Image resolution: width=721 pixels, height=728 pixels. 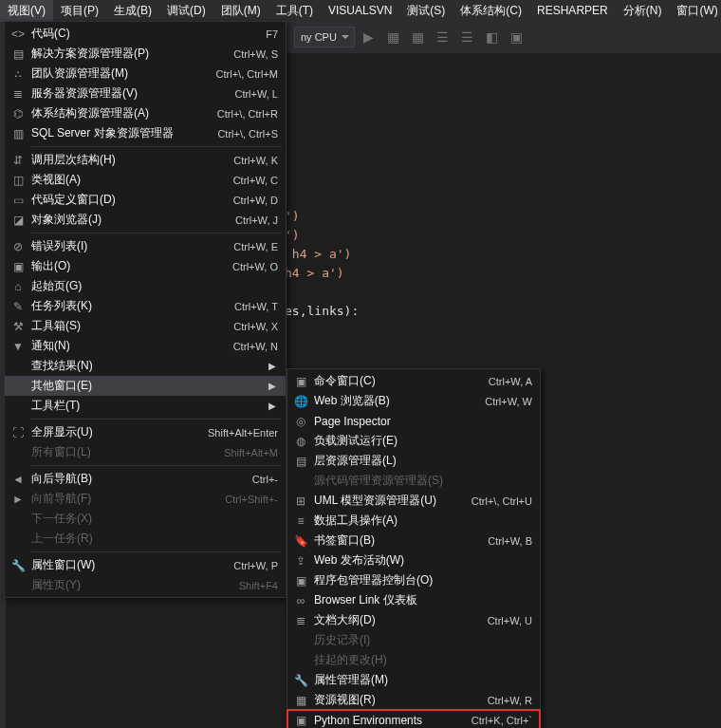 What do you see at coordinates (145, 306) in the screenshot?
I see `view-menu-item: ✎任务列表(K)Ctrl+W, T` at bounding box center [145, 306].